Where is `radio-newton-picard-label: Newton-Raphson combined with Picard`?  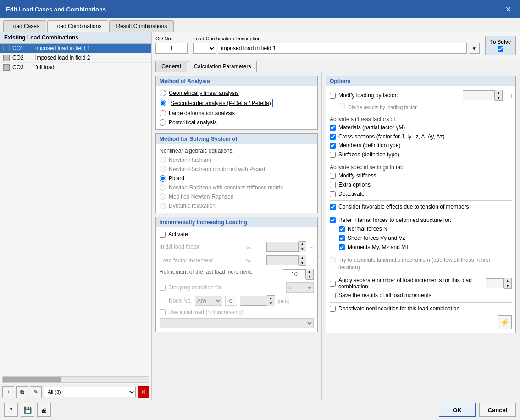
radio-newton-picard-label: Newton-Raphson combined with Picard is located at coordinates (217, 169).